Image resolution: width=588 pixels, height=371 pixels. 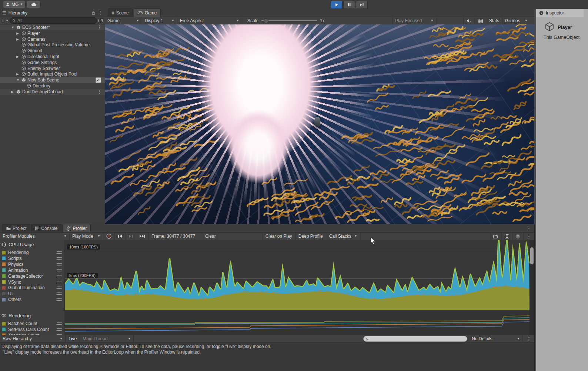 I want to click on details-search-input, so click(x=415, y=339).